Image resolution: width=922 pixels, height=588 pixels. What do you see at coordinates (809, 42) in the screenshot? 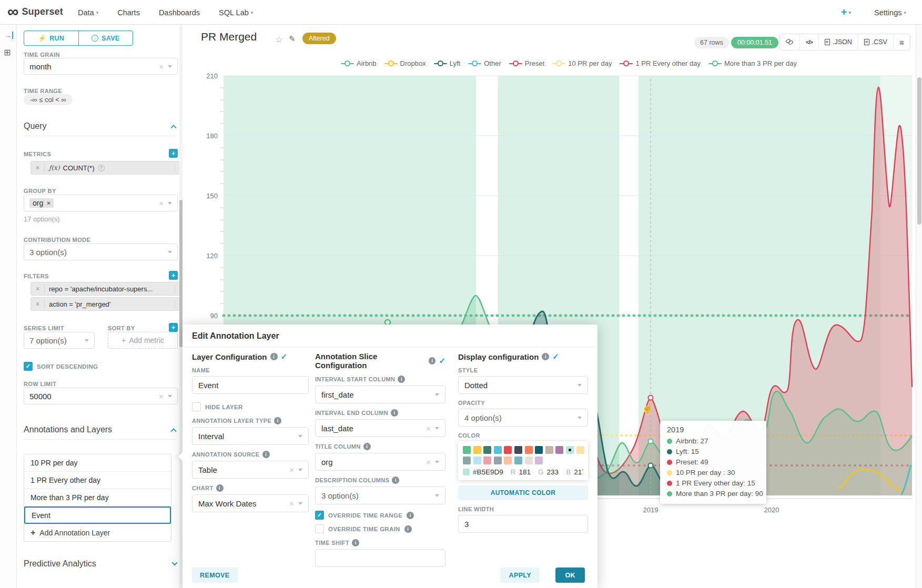
I see `view-query-button: </>` at bounding box center [809, 42].